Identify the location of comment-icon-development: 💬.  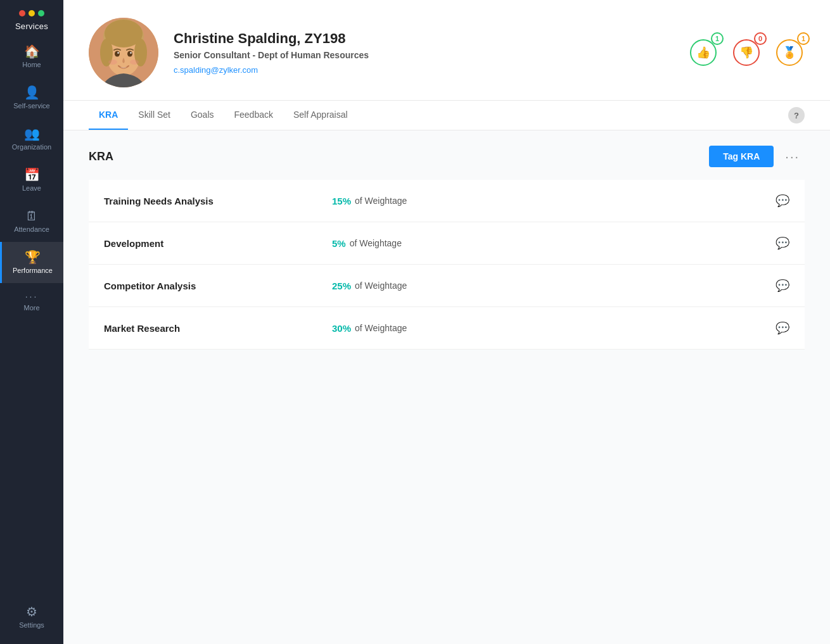
(782, 243).